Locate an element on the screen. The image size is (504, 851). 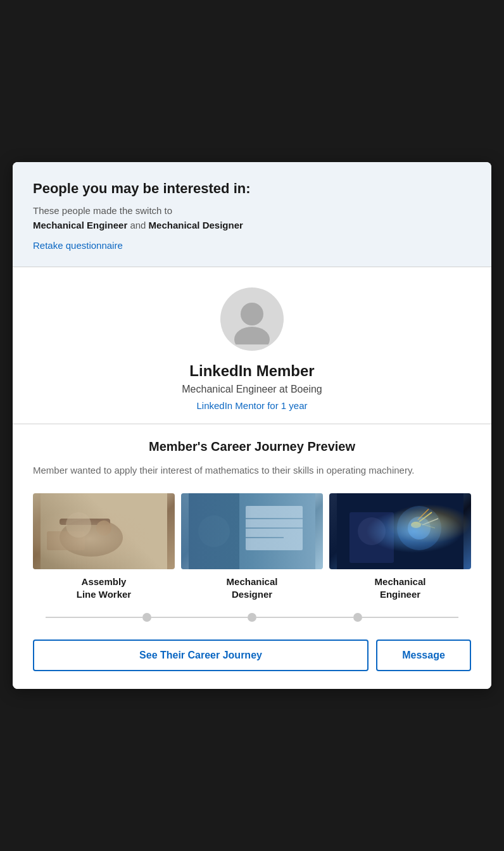
engineer-img-svg is located at coordinates (400, 531).